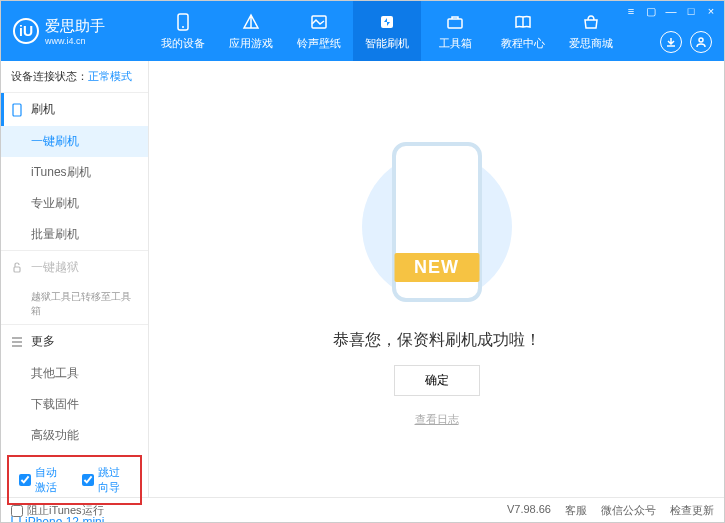  Describe the element at coordinates (251, 31) in the screenshot. I see `nav-apps: 应用游戏` at that location.